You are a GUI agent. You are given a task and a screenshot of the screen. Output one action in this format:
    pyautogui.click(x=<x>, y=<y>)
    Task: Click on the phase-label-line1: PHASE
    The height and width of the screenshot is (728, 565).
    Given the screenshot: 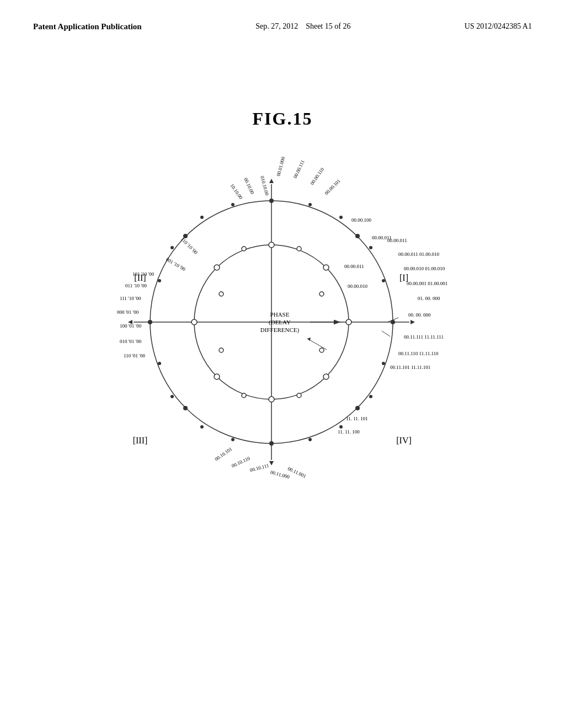 What is the action you would take?
    pyautogui.click(x=280, y=314)
    